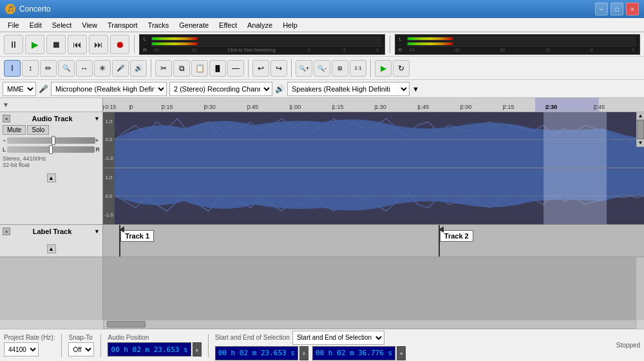  Describe the element at coordinates (310, 353) in the screenshot. I see `selection-times-control: 00 h 02 m 23.653 s ▲ 00 h 02 m 36.776 s …` at that location.